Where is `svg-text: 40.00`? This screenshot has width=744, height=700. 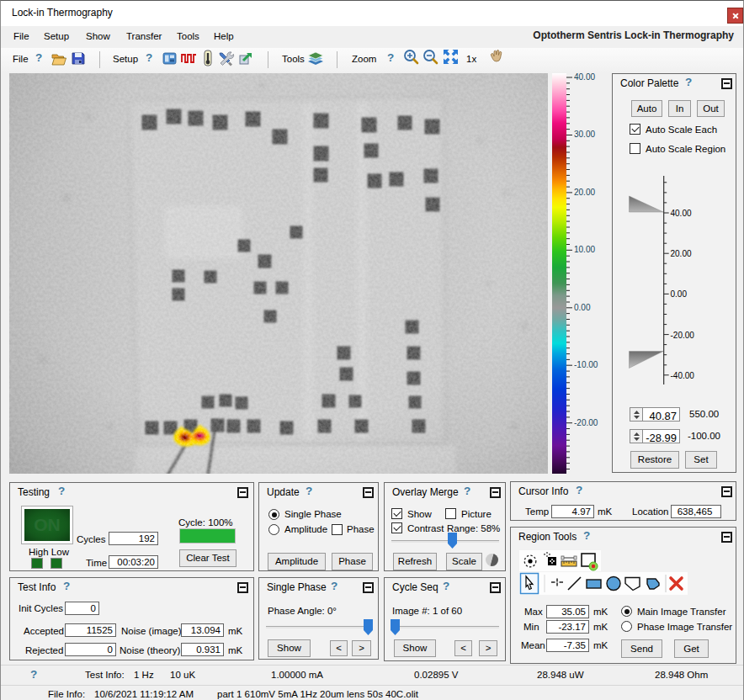 svg-text: 40.00 is located at coordinates (682, 214).